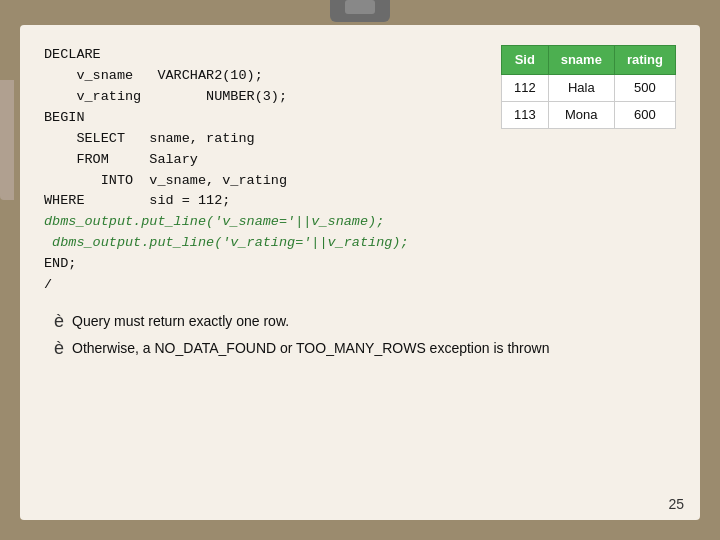 Image resolution: width=720 pixels, height=540 pixels. What do you see at coordinates (365, 348) in the screenshot?
I see `bullet-item-2: è Otherwise, a NO_DATA_FOUND or TOO_MANY…` at bounding box center [365, 348].